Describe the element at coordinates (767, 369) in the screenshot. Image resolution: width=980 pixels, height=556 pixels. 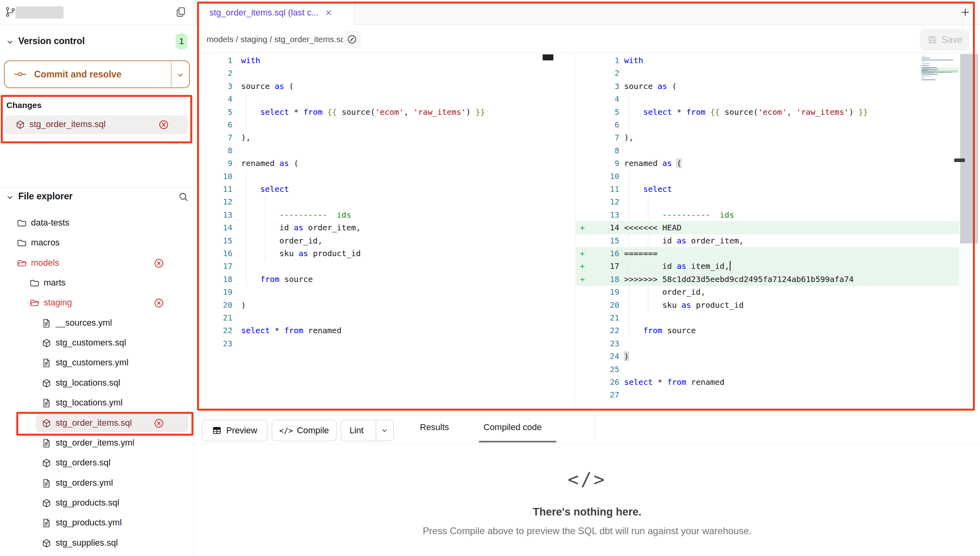
I see `code-line-25: 25` at that location.